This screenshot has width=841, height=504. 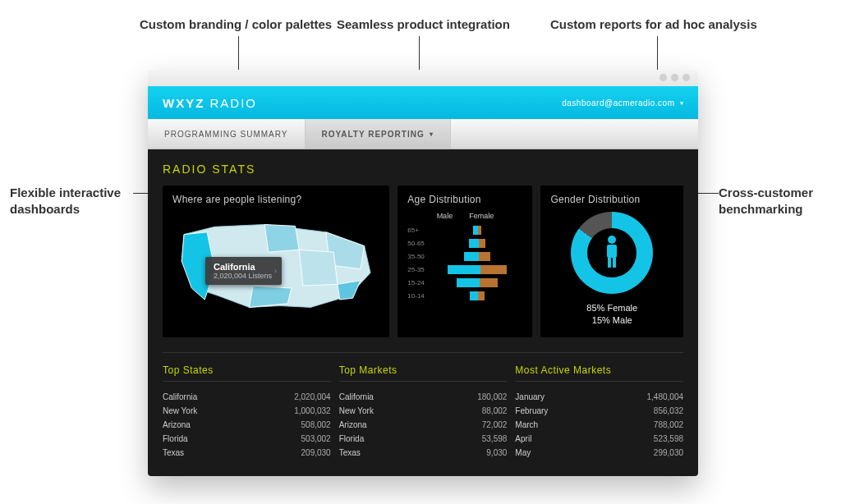 What do you see at coordinates (424, 25) in the screenshot?
I see `callout-integration: Seamless product integration` at bounding box center [424, 25].